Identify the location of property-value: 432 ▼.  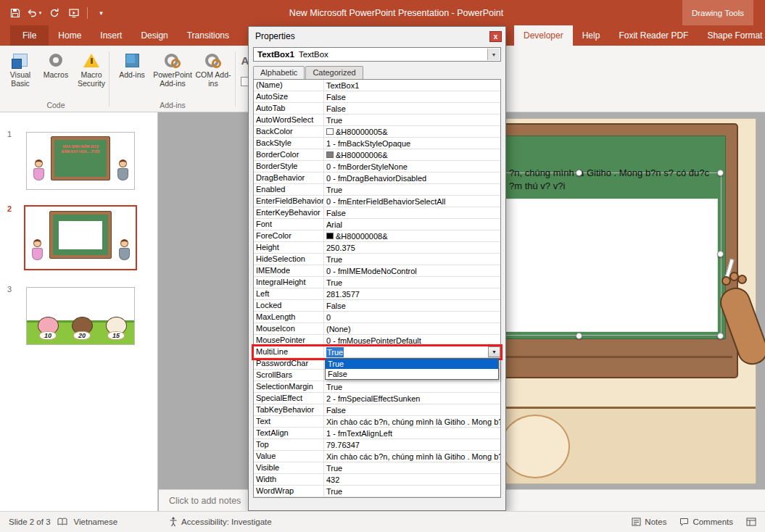
(412, 480).